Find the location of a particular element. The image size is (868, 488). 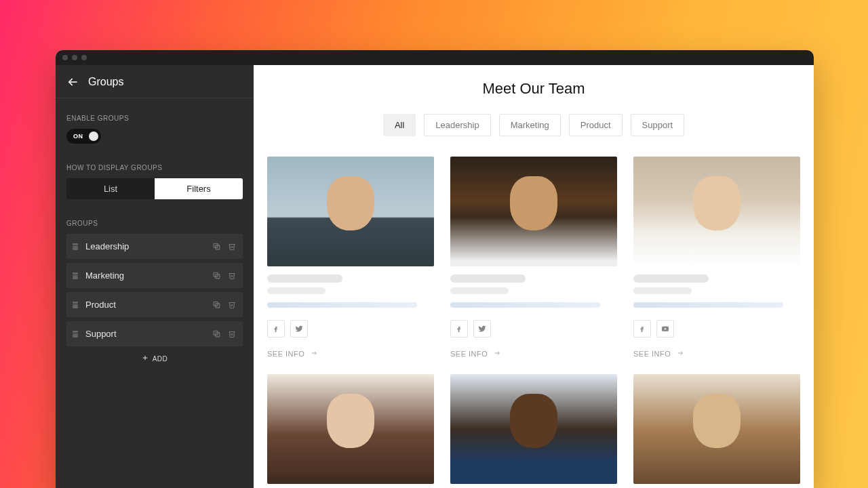

page-title: Meet Our Team is located at coordinates (534, 89).